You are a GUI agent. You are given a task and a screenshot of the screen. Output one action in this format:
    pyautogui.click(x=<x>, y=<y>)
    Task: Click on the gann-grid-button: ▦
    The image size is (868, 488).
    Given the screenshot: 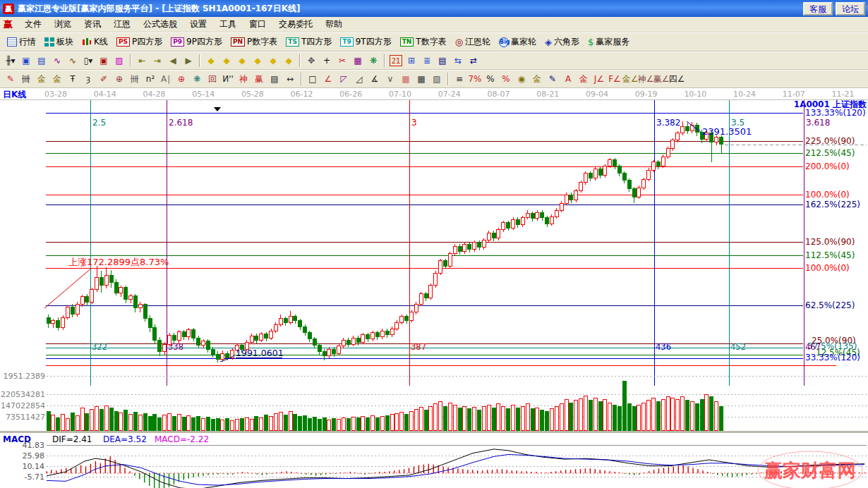 What is the action you would take?
    pyautogui.click(x=358, y=61)
    